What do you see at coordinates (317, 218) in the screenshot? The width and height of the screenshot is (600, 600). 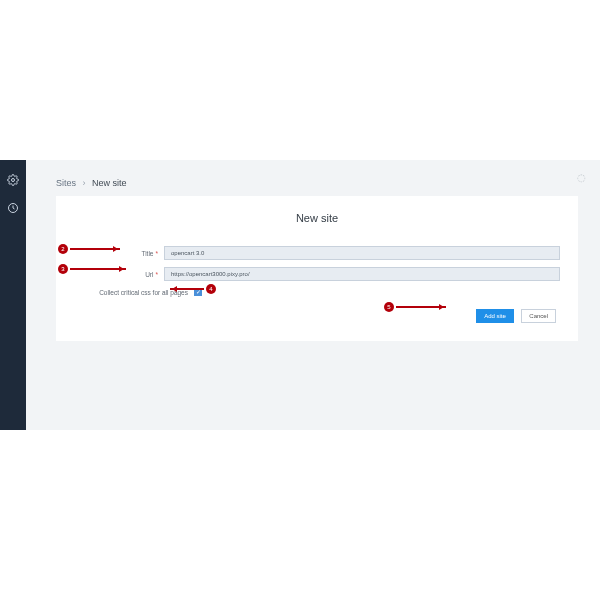 I see `page-title: New site` at bounding box center [317, 218].